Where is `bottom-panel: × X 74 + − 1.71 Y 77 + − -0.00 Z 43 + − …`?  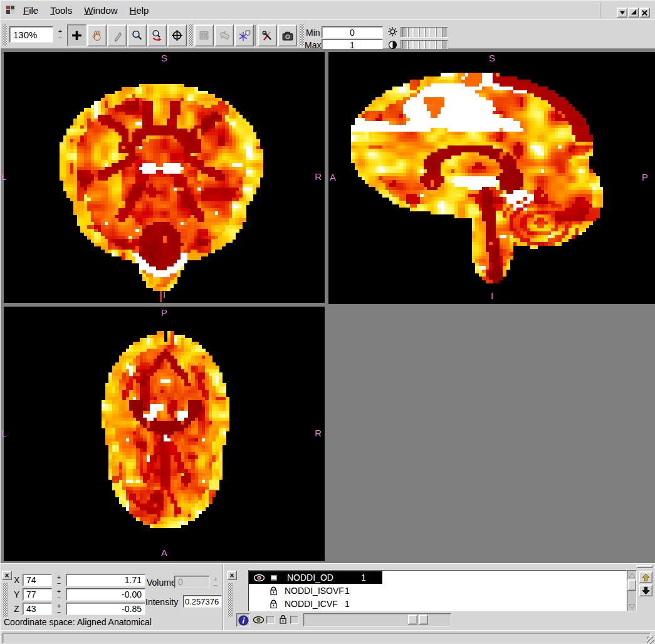 bottom-panel: × X 74 + − 1.71 Y 77 + − -0.00 Z 43 + − … is located at coordinates (328, 597).